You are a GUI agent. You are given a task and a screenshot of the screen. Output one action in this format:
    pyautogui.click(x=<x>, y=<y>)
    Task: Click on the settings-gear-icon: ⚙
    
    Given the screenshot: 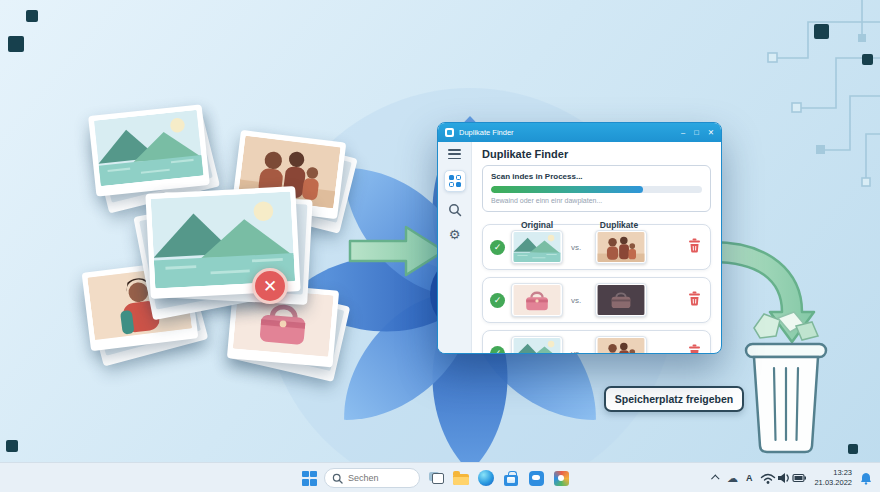 What is the action you would take?
    pyautogui.click(x=455, y=234)
    